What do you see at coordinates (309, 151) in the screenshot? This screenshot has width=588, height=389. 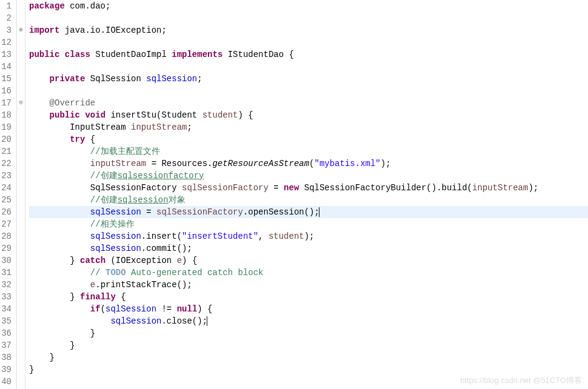 I see `code-line: //加载主配置文件` at bounding box center [309, 151].